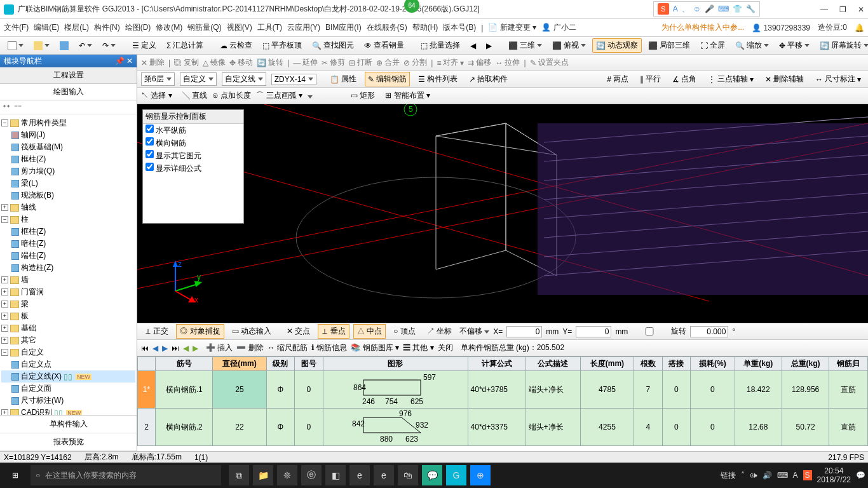  Describe the element at coordinates (754, 475) in the screenshot. I see `tray-net-icon: 🕪` at that location.